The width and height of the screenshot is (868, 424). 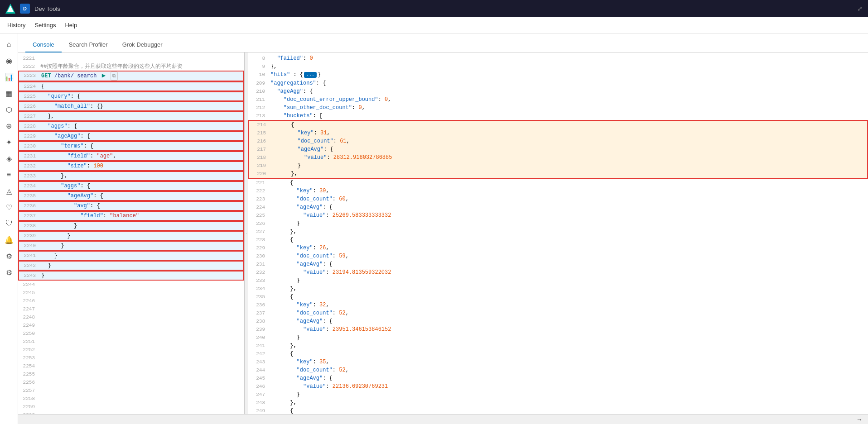 I want to click on editor-line: 2236 "avg": {, so click(x=131, y=206).